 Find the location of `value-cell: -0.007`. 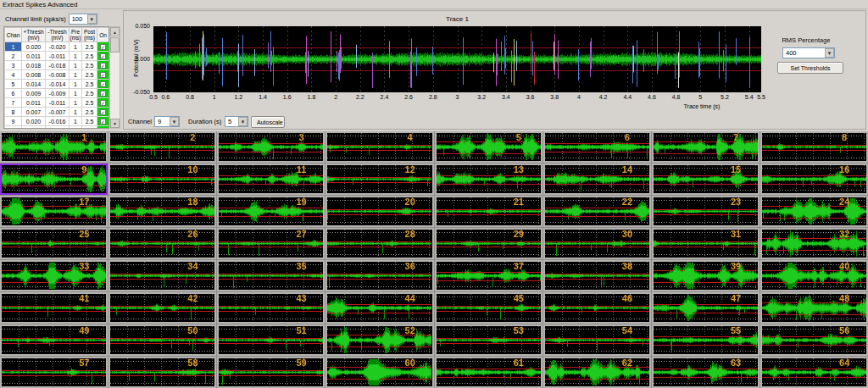

value-cell: -0.007 is located at coordinates (58, 112).